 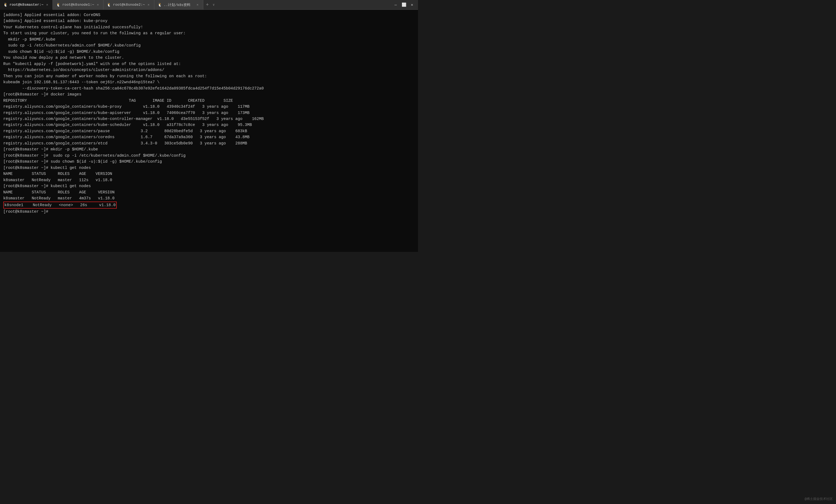 I want to click on tab-close-4: ✕, so click(x=197, y=5).